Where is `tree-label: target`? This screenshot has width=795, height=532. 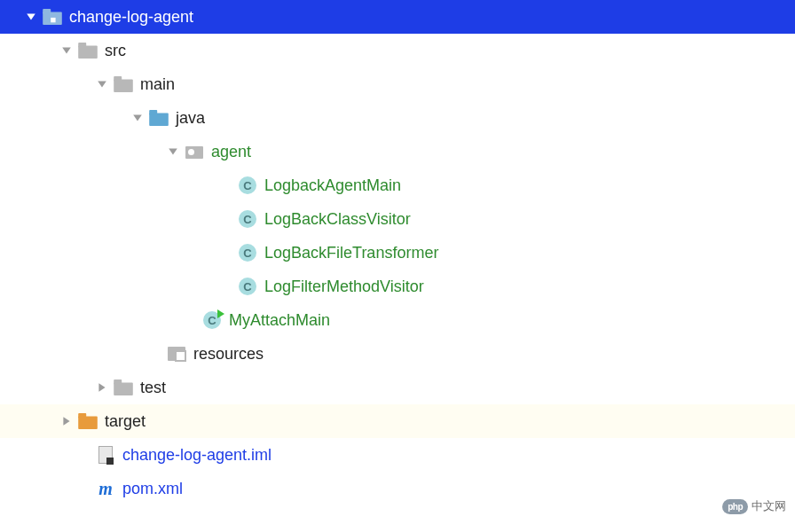 tree-label: target is located at coordinates (125, 422).